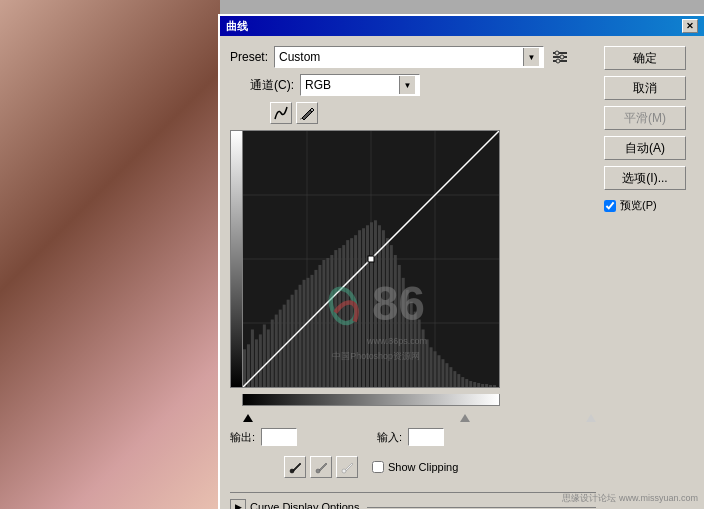  What do you see at coordinates (272, 86) in the screenshot?
I see `channel-label: 通道(C):` at bounding box center [272, 86].